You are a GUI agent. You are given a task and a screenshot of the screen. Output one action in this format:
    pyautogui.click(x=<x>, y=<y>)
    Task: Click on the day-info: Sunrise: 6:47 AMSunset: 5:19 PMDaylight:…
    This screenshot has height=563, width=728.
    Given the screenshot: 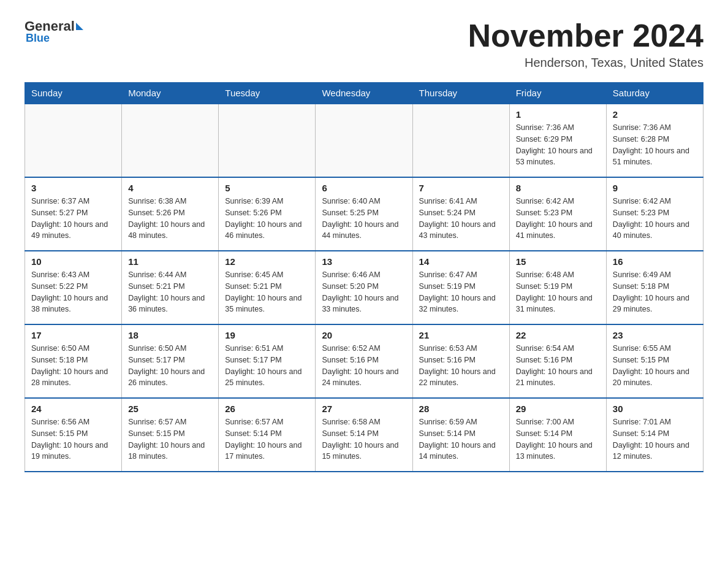 What is the action you would take?
    pyautogui.click(x=461, y=292)
    